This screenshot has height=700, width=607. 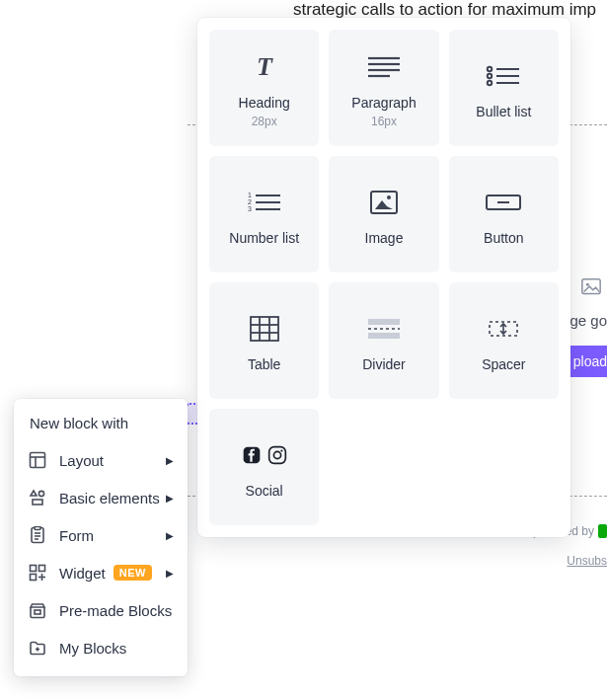 I want to click on svg-text: 2, so click(x=250, y=201).